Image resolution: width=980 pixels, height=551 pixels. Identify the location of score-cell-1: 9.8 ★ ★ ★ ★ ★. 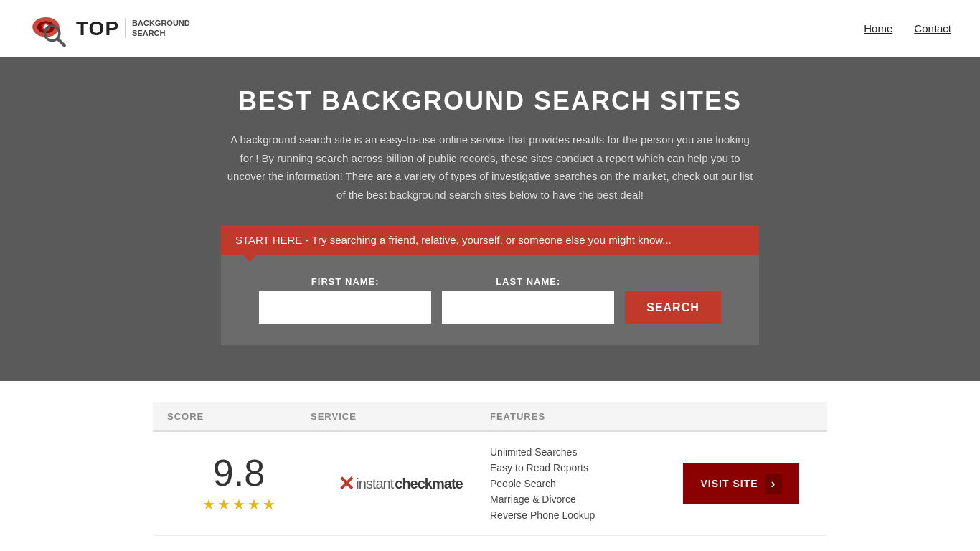
(239, 484).